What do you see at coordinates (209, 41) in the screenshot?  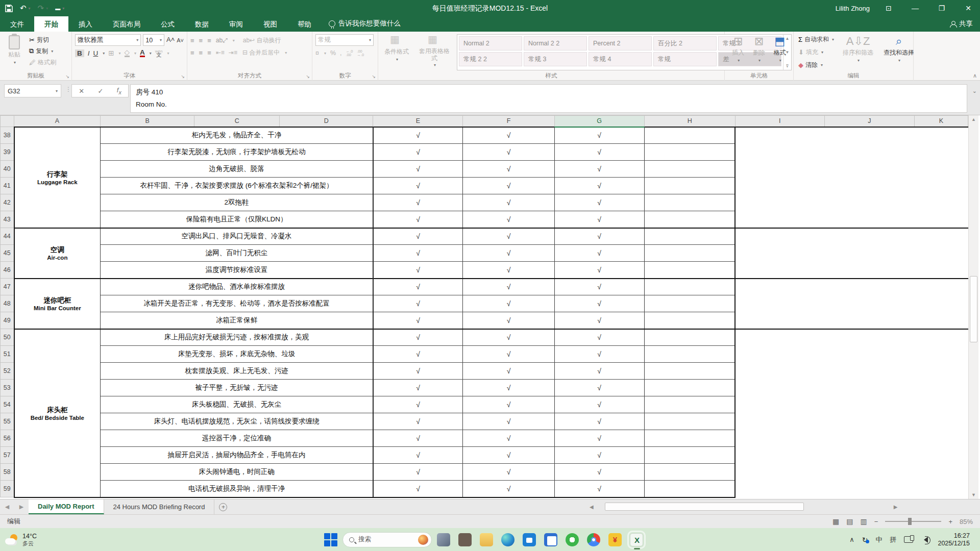 I see `align-bottom-icon: ≡` at bounding box center [209, 41].